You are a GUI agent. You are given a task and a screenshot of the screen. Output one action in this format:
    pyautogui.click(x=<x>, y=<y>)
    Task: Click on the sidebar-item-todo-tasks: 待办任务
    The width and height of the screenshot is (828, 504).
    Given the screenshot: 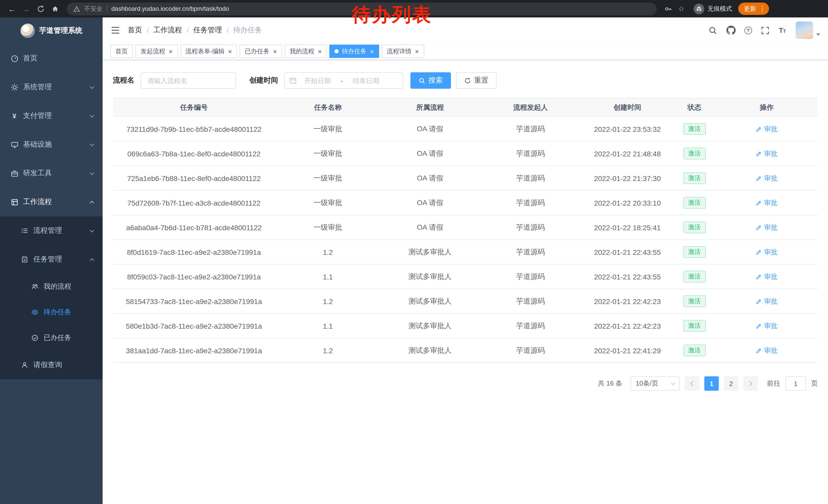 What is the action you would take?
    pyautogui.click(x=51, y=312)
    